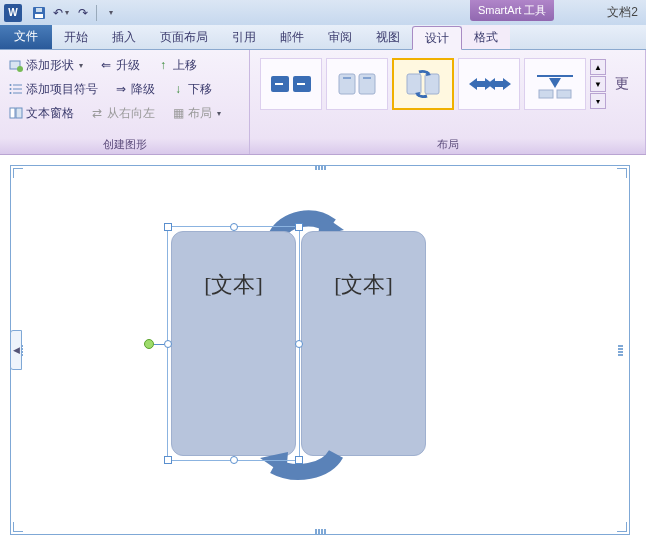  What do you see at coordinates (16, 89) in the screenshot?
I see `bullet-icon` at bounding box center [16, 89].